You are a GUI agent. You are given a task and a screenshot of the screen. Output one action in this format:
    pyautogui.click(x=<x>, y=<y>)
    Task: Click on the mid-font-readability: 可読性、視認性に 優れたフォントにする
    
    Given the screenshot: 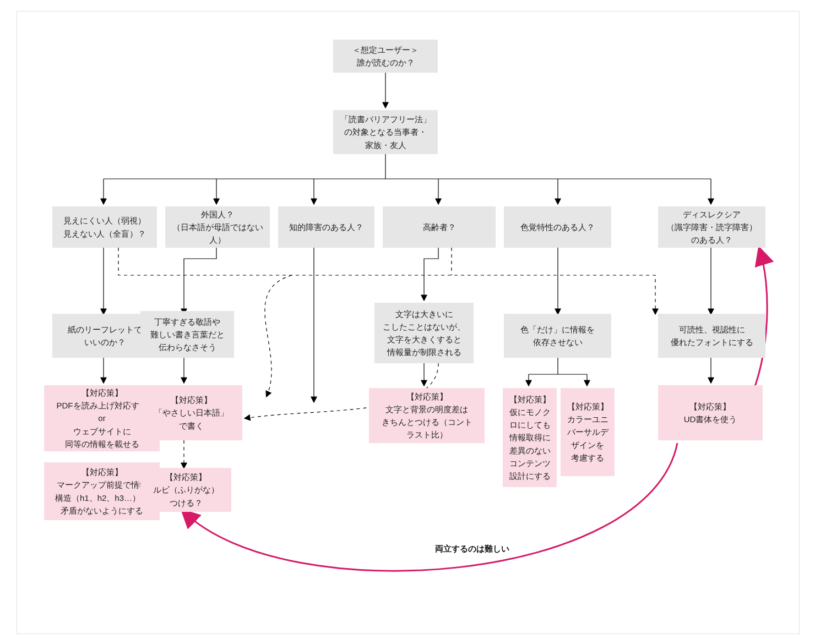 What is the action you would take?
    pyautogui.click(x=711, y=336)
    